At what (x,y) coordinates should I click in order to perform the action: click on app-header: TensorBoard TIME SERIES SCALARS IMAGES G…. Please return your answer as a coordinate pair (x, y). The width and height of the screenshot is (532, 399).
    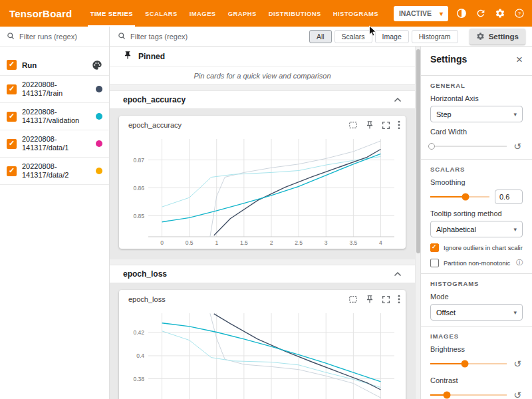
    Looking at the image, I should click on (266, 13).